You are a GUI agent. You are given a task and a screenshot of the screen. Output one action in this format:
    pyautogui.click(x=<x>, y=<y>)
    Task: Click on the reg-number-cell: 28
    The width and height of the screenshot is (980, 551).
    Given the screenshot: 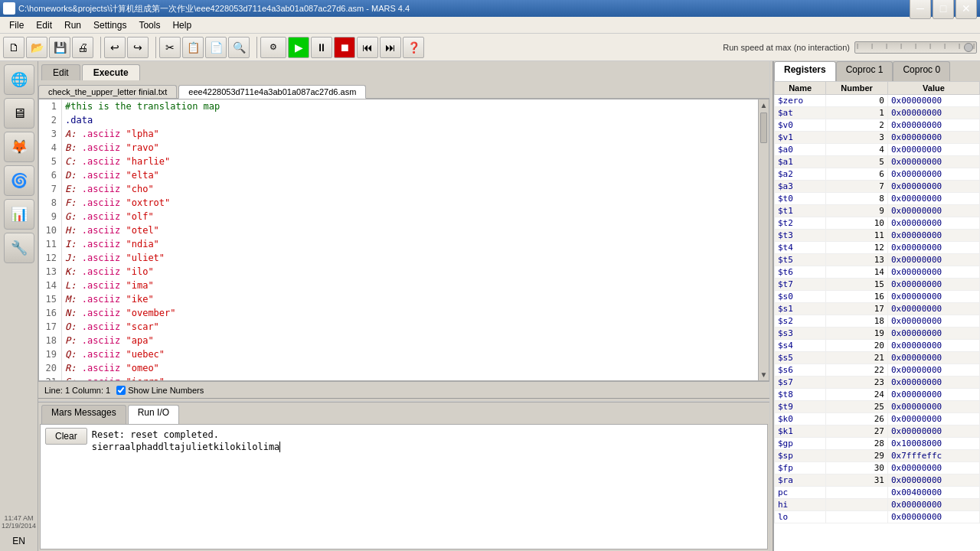 What is the action you would take?
    pyautogui.click(x=858, y=444)
    